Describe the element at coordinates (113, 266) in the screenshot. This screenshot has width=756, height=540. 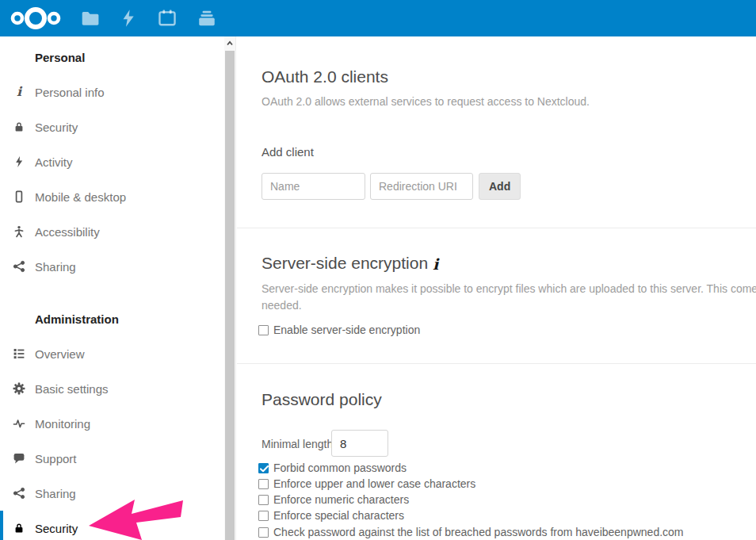
I see `sidebar-item-sharing-personal: Sharing` at that location.